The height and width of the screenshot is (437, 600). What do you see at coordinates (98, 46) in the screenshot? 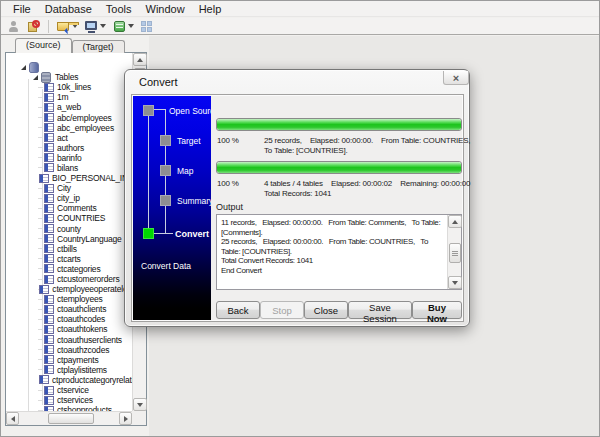
I see `tab-target: (Target)` at bounding box center [98, 46].